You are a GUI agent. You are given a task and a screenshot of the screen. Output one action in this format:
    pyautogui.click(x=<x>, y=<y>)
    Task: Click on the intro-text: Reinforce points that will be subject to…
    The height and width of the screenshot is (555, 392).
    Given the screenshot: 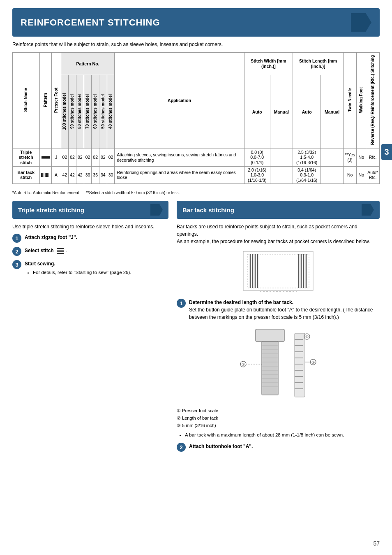 What is the action you would take?
    pyautogui.click(x=196, y=44)
    